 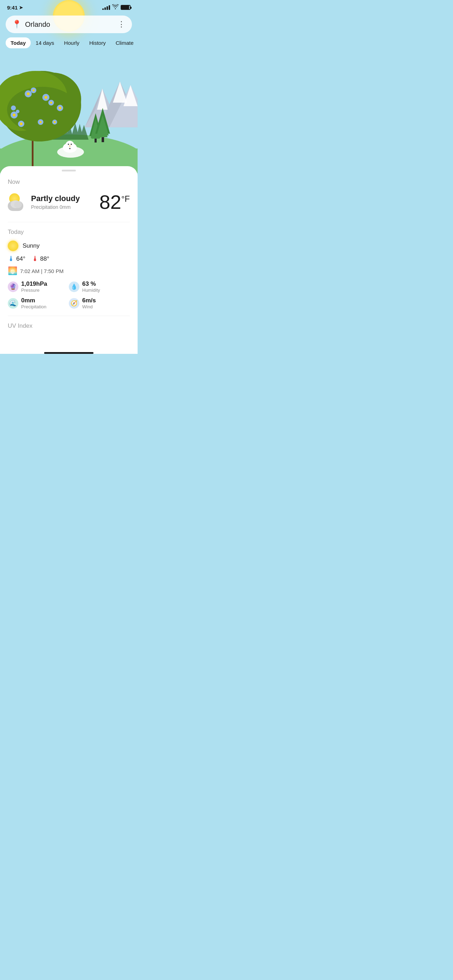 What do you see at coordinates (68, 329) in the screenshot?
I see `uv-section-label: UV Index` at bounding box center [68, 329].